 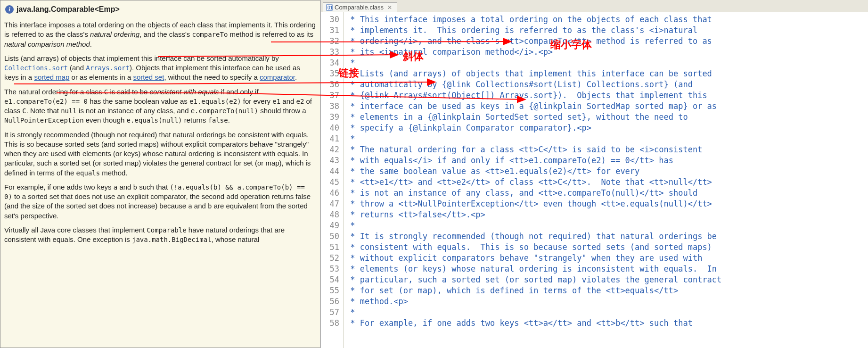 What do you see at coordinates (331, 182) in the screenshot?
I see `line-number: 45` at bounding box center [331, 182].